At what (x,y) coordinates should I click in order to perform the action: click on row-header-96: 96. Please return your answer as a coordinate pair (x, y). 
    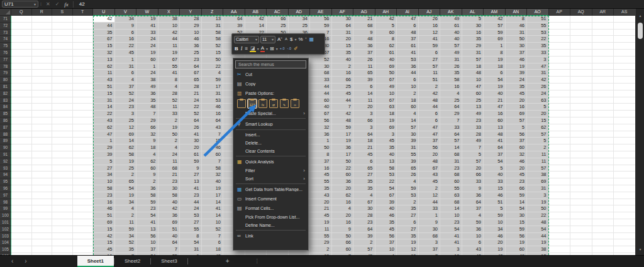
    Looking at the image, I should click on (6, 188).